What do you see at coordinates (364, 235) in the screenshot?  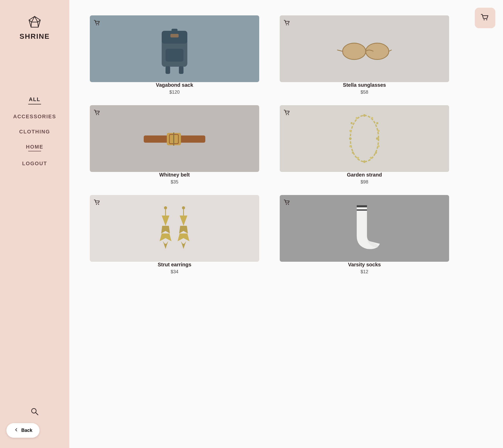 I see `product-card-varsity-socks: Varsity socks $12` at bounding box center [364, 235].